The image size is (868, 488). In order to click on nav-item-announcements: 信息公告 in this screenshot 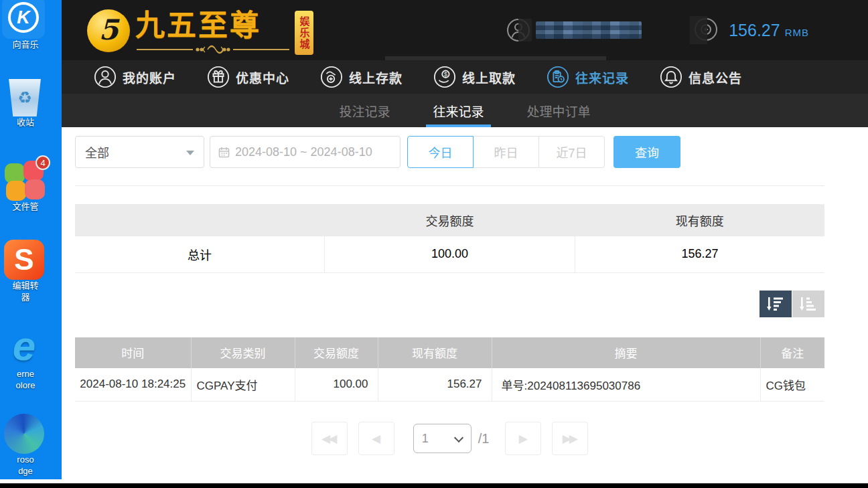, I will do `click(701, 77)`.